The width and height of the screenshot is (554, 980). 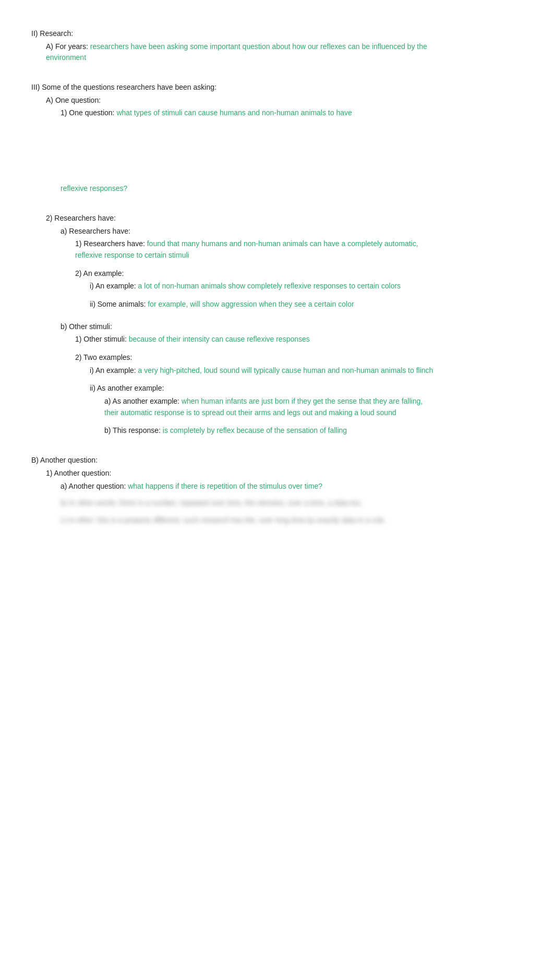 What do you see at coordinates (249, 520) in the screenshot?
I see `blurred-block-2: c) In other: this is a property differen…` at bounding box center [249, 520].